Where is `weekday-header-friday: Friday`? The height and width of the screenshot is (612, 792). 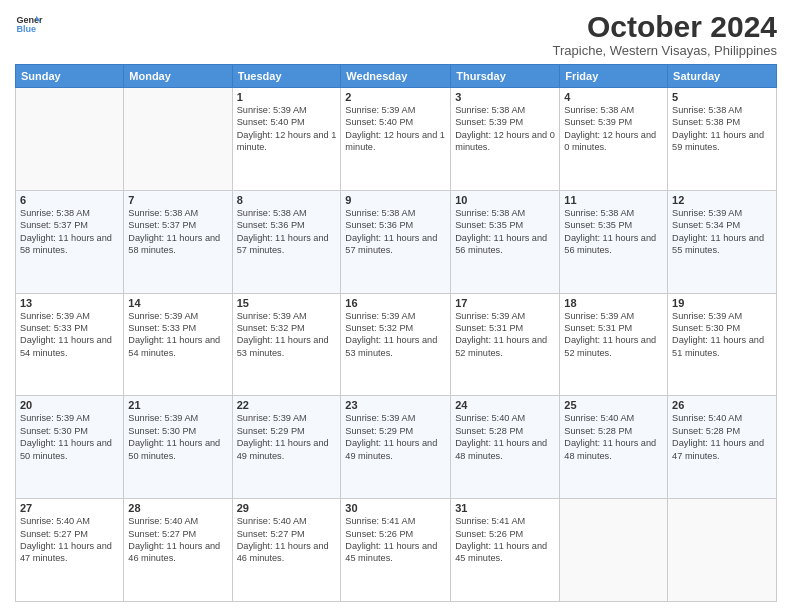 weekday-header-friday: Friday is located at coordinates (614, 76).